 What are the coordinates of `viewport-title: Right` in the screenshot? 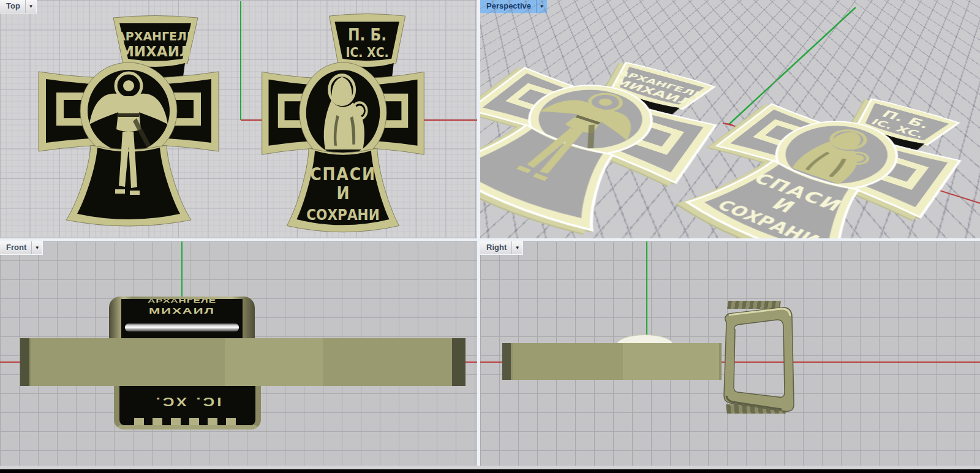 It's located at (496, 248).